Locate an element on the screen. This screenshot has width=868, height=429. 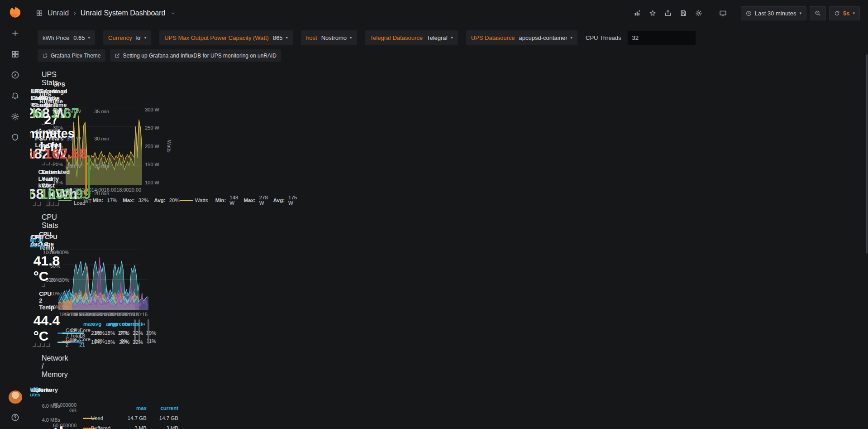
sidebar-dashboards-button is located at coordinates (15, 54).